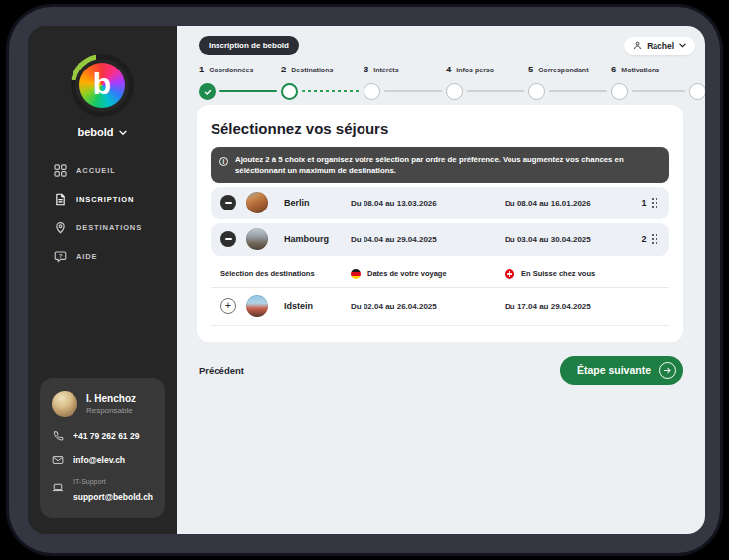 The image size is (729, 560). I want to click on sidebar-item-label: DESTINATIONS, so click(109, 228).